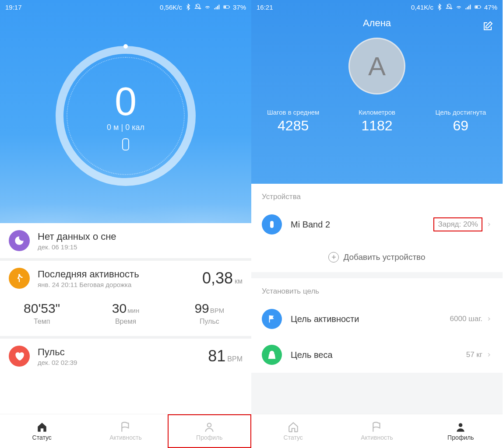  I want to click on steps-ring: 0 0 м | 0 кал, so click(126, 116).